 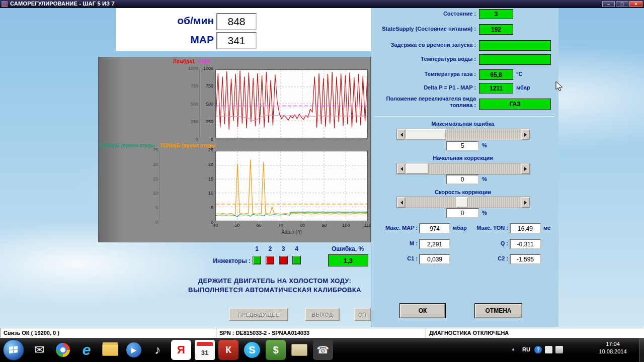 What do you see at coordinates (463, 158) in the screenshot?
I see `initial-correction-title: Начальная коррекция` at bounding box center [463, 158].